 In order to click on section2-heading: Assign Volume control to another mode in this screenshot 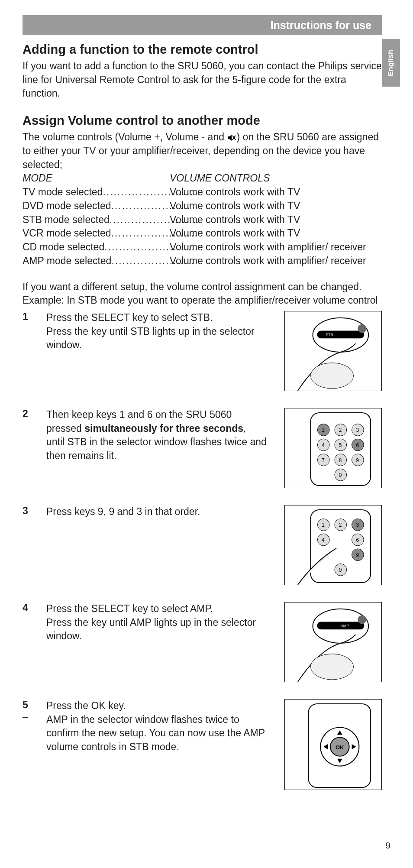, I will do `click(202, 120)`.